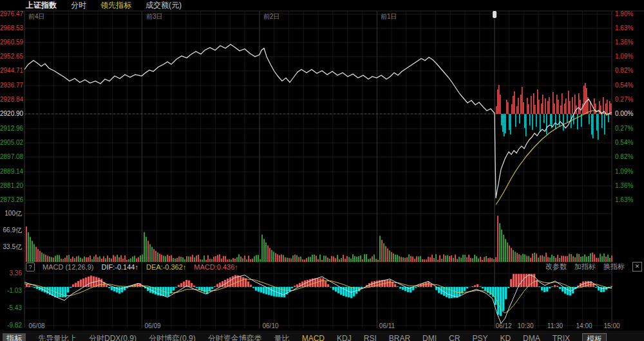  I want to click on indicator-tab-2: 分时DDX(0.9), so click(113, 337).